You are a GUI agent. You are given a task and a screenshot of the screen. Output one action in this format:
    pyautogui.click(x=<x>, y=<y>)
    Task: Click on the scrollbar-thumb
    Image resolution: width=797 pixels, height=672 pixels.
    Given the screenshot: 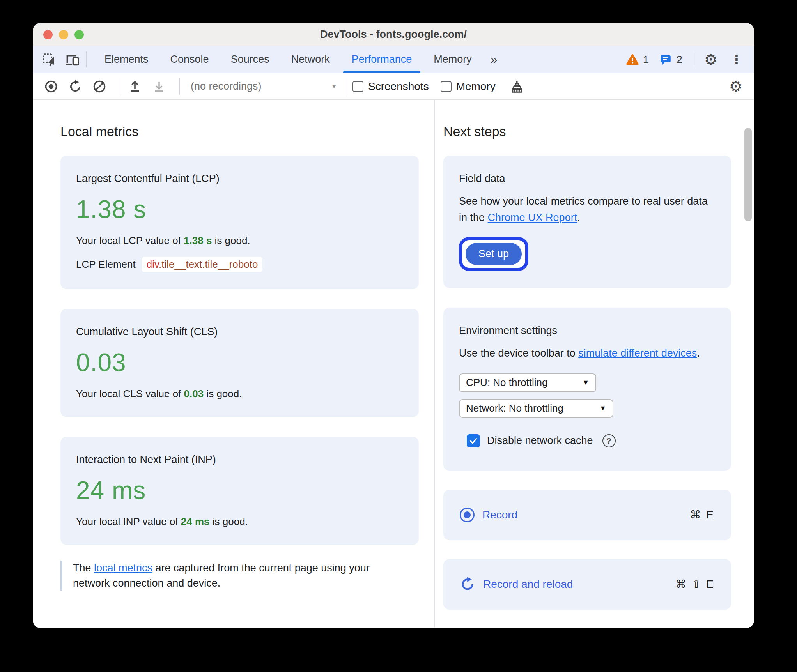 What is the action you would take?
    pyautogui.click(x=748, y=175)
    